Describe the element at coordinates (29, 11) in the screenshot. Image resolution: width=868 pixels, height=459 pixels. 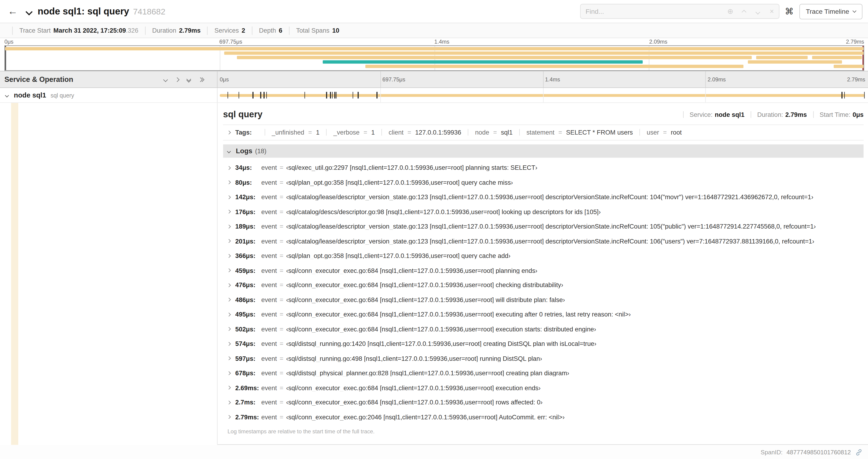
I see `collapse-trace-chevron-icon` at that location.